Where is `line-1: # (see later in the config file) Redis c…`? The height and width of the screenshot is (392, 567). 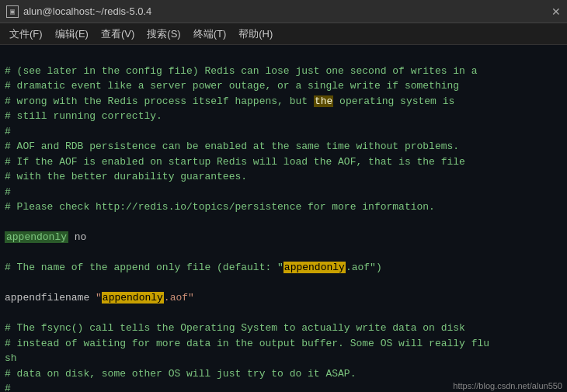 line-1: # (see later in the config file) Redis c… is located at coordinates (241, 71).